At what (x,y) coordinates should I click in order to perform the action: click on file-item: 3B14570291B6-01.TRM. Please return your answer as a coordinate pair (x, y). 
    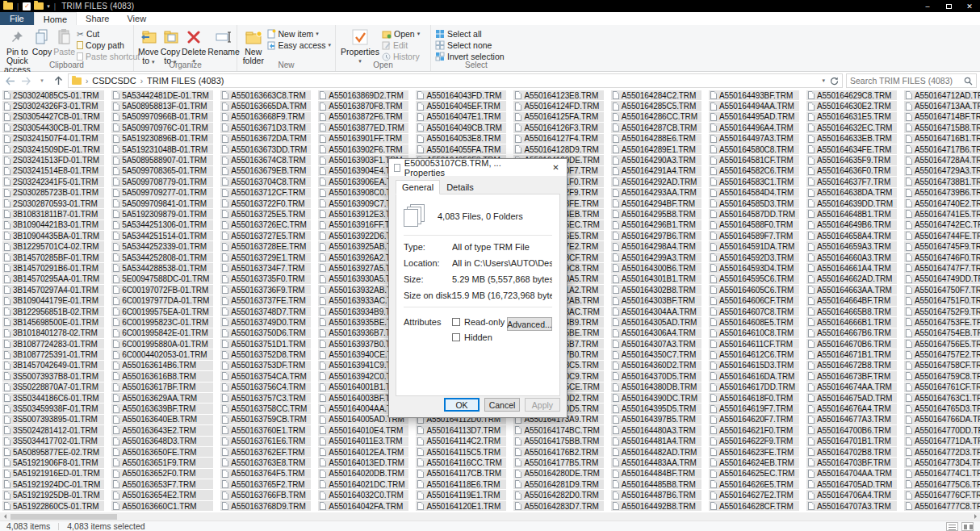
    Looking at the image, I should click on (53, 268).